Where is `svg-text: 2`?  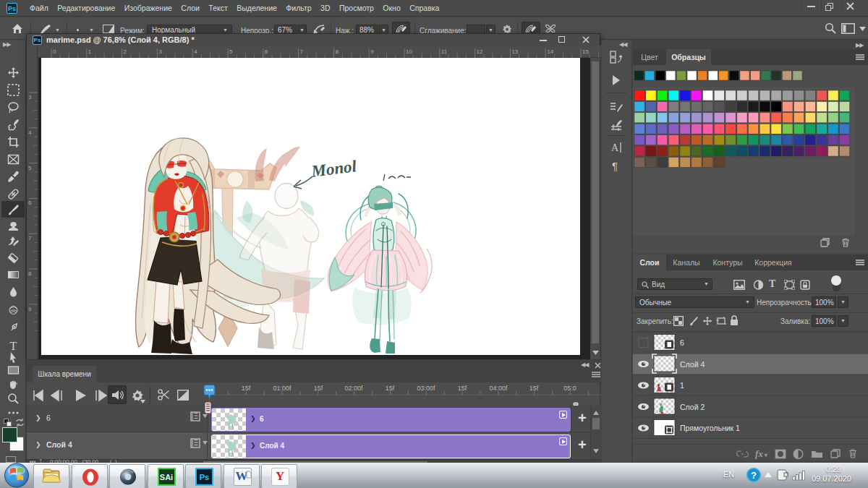
svg-text: 2 is located at coordinates (126, 52).